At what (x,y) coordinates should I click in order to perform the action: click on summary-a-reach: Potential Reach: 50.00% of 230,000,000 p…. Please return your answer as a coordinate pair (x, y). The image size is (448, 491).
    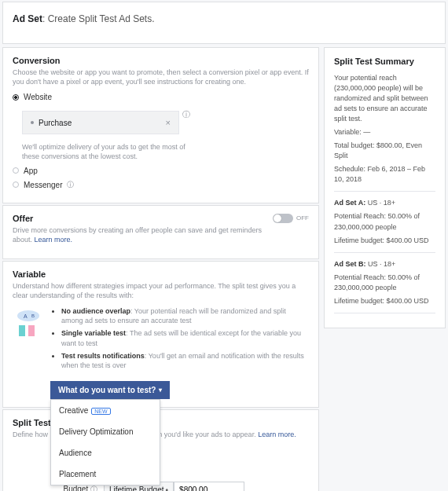
    Looking at the image, I should click on (385, 222).